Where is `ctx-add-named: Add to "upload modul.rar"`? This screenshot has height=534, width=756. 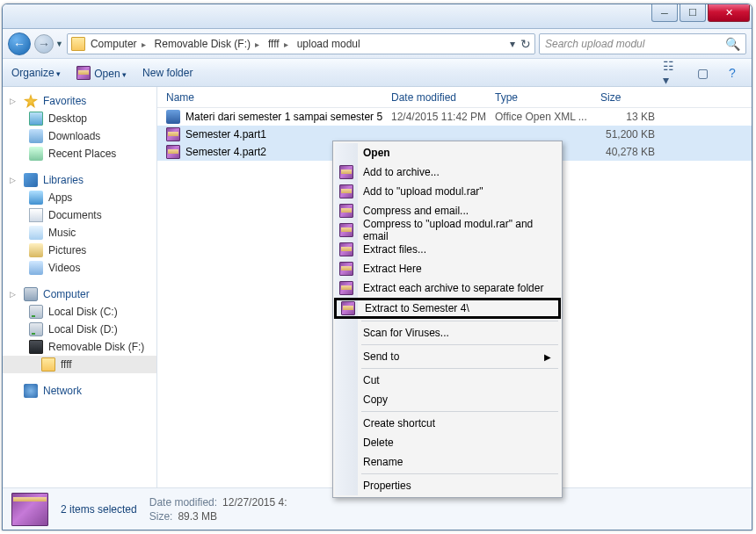
ctx-add-named: Add to "upload modul.rar" is located at coordinates (447, 191).